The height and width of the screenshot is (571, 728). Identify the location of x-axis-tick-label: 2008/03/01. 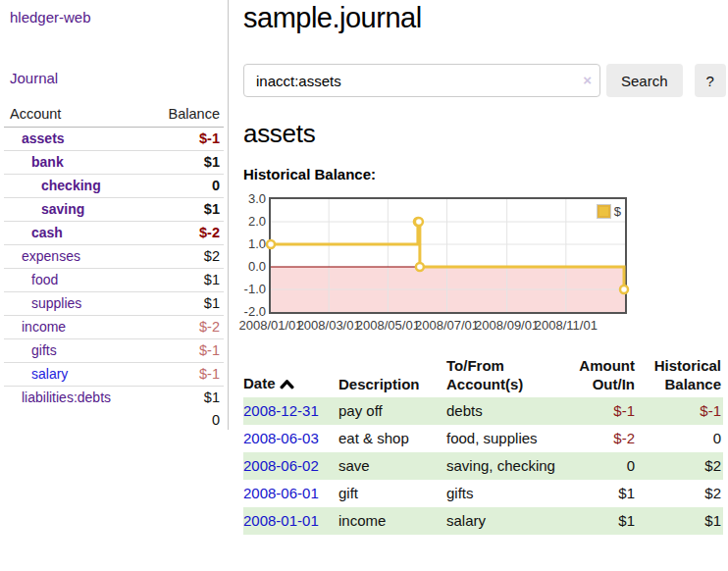
(330, 326).